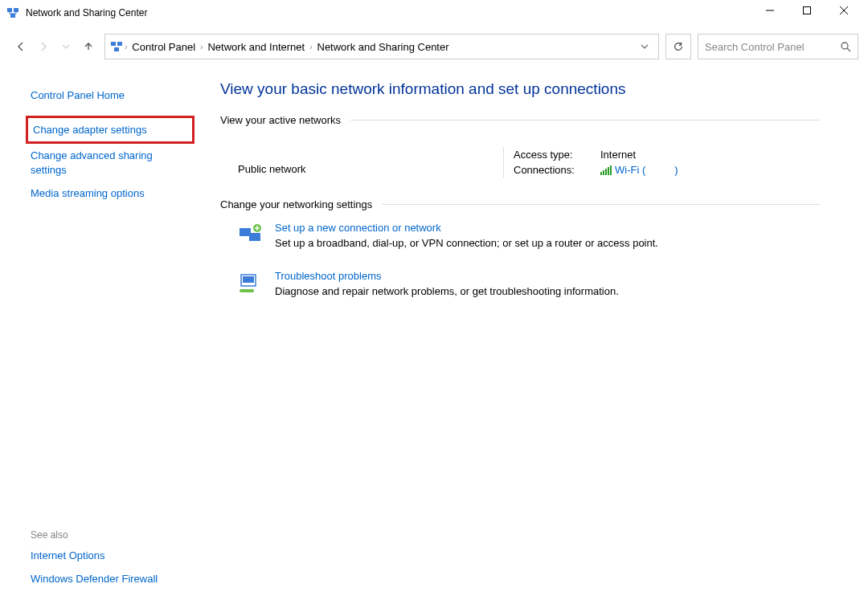 The height and width of the screenshot is (596, 868). What do you see at coordinates (645, 47) in the screenshot?
I see `chevron-down-icon` at bounding box center [645, 47].